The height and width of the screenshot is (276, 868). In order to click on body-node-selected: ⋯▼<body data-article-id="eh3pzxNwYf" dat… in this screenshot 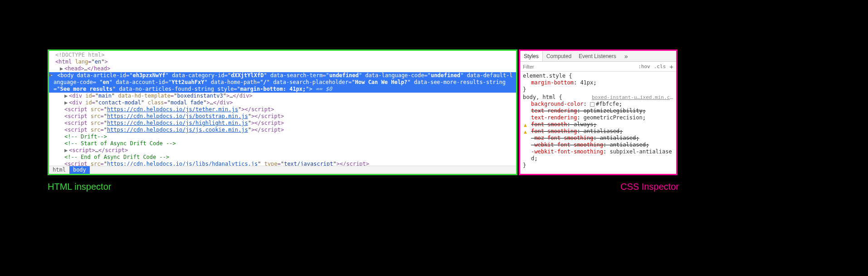, I will do `click(283, 83)`.